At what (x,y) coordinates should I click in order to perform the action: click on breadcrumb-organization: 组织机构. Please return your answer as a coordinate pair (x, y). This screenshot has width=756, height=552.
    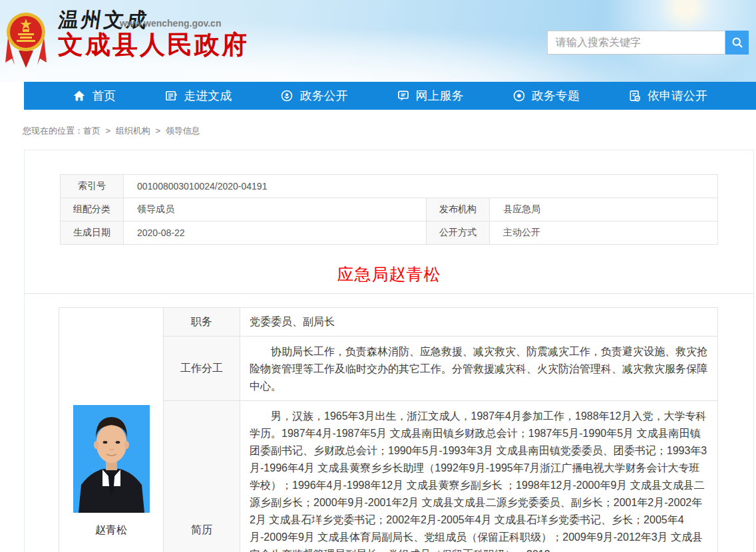
    Looking at the image, I should click on (133, 130).